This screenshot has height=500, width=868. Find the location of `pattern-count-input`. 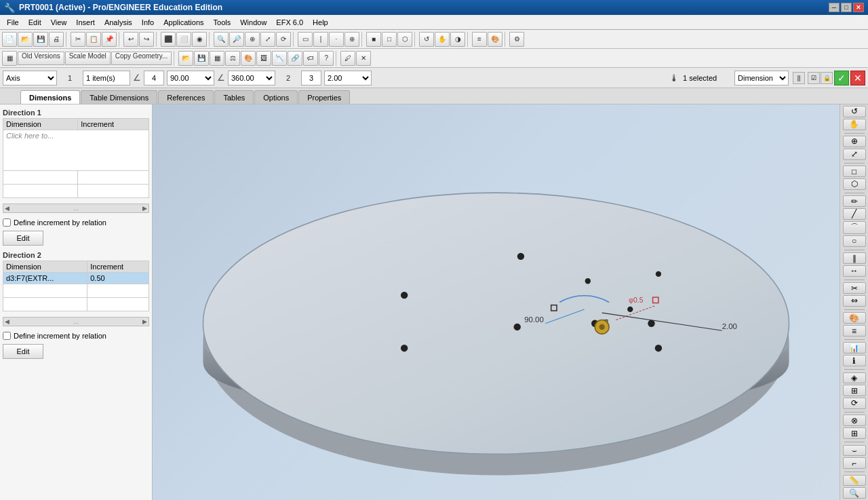

pattern-count-input is located at coordinates (154, 78).